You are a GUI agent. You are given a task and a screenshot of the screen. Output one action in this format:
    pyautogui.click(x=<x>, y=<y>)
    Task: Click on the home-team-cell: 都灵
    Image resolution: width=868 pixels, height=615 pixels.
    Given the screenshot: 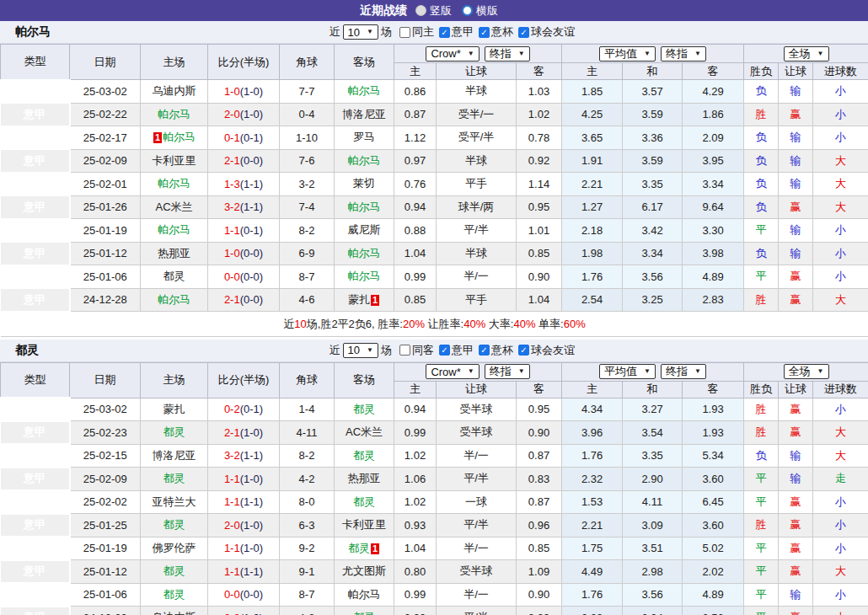 What is the action you would take?
    pyautogui.click(x=174, y=595)
    